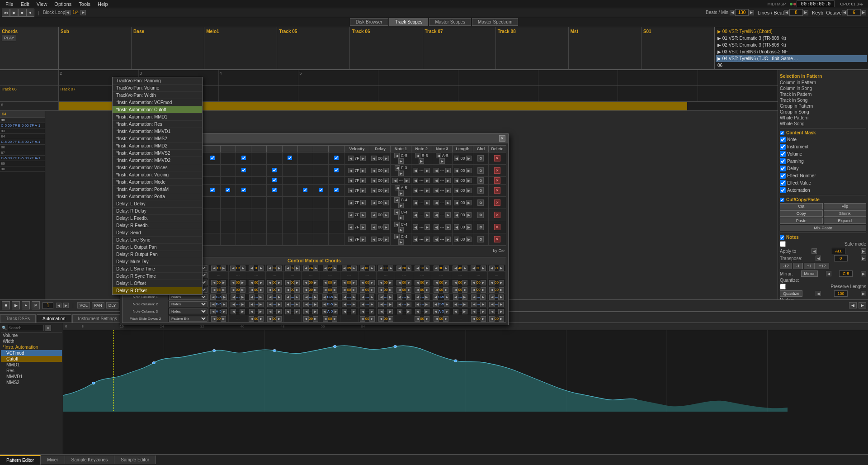 The image size is (868, 465). I want to click on tab-instrument-settings: Instrument Settings, so click(98, 318).